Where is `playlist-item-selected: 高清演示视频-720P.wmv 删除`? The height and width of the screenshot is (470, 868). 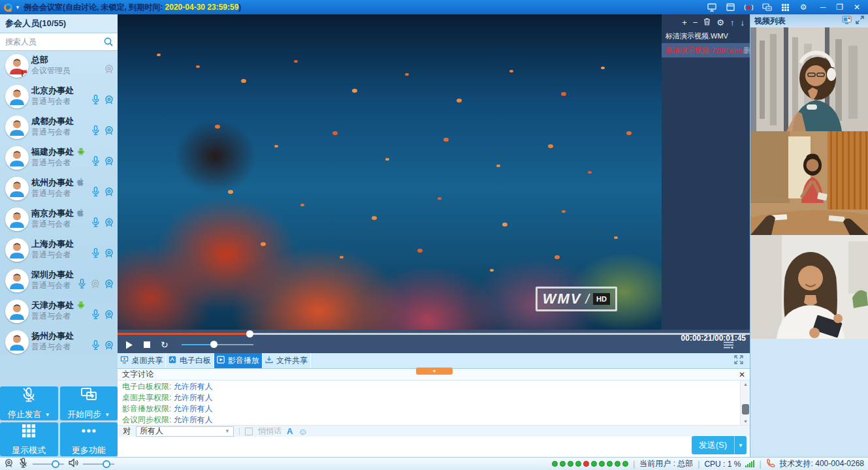 playlist-item-selected: 高清演示视频-720P.wmv 删除 is located at coordinates (705, 50).